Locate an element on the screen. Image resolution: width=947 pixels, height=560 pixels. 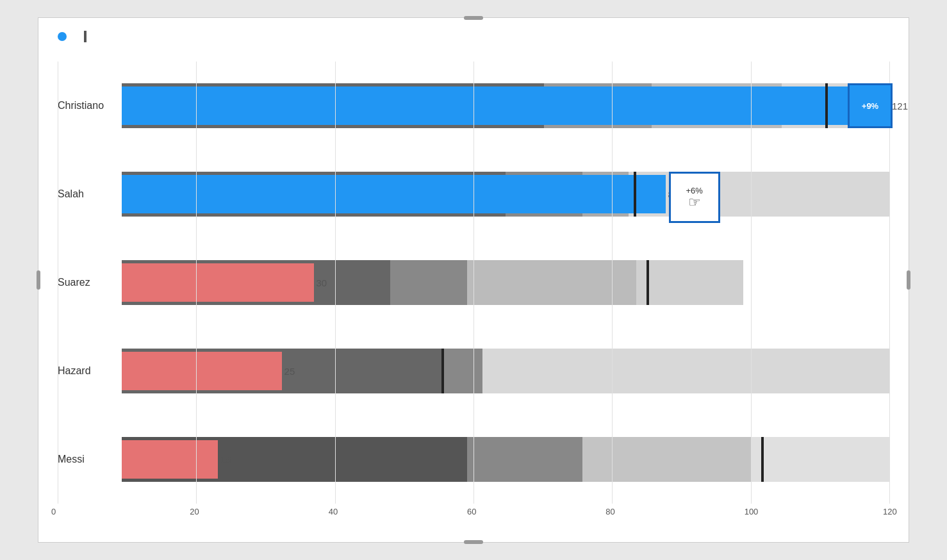
legend-goals-scored is located at coordinates (64, 37).